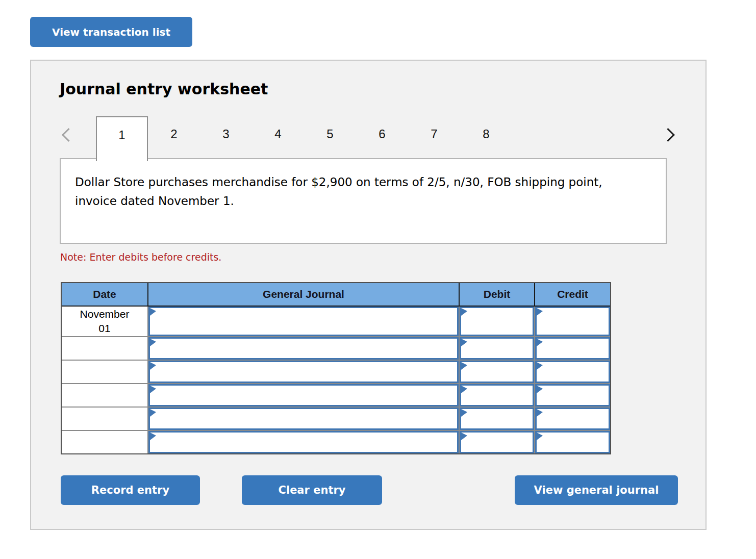 Image resolution: width=756 pixels, height=559 pixels. Describe the element at coordinates (174, 137) in the screenshot. I see `tab-2: 2` at that location.